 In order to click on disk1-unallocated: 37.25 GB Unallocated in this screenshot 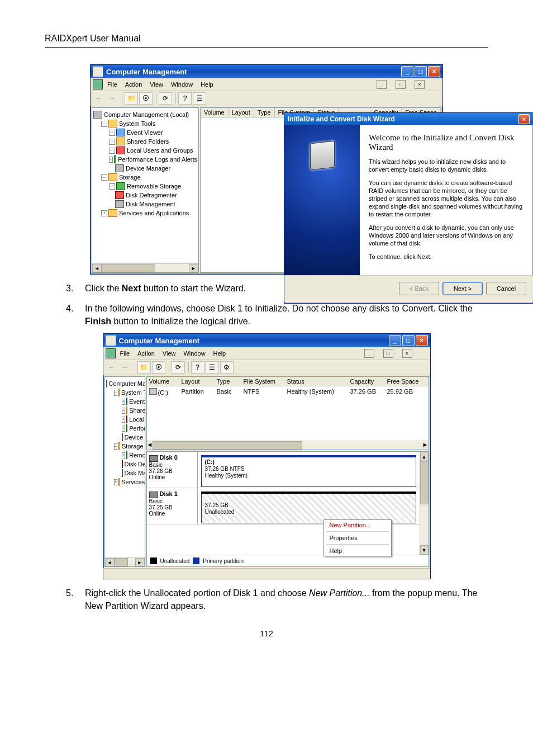, I will do `click(308, 508)`.